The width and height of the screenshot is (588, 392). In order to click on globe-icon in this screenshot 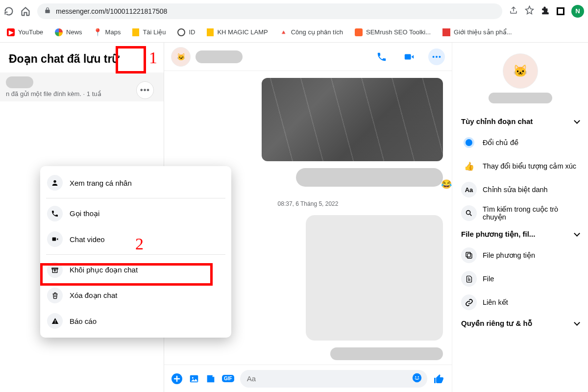, I will do `click(181, 32)`.